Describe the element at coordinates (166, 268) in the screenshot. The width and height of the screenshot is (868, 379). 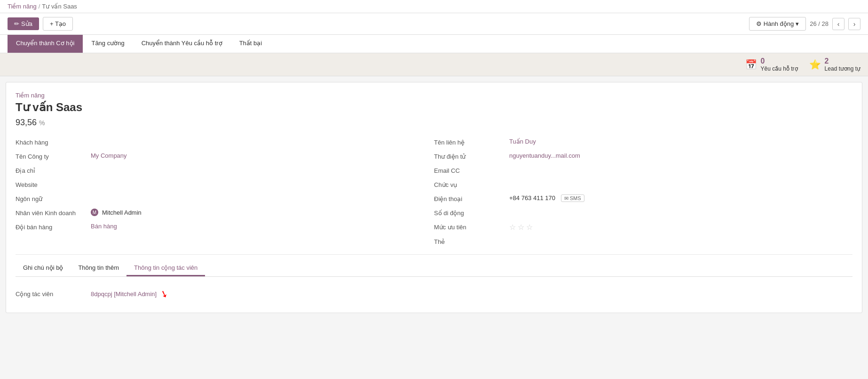
I see `tab-cong-tac-vien: Thông tin cộng tác viên` at that location.